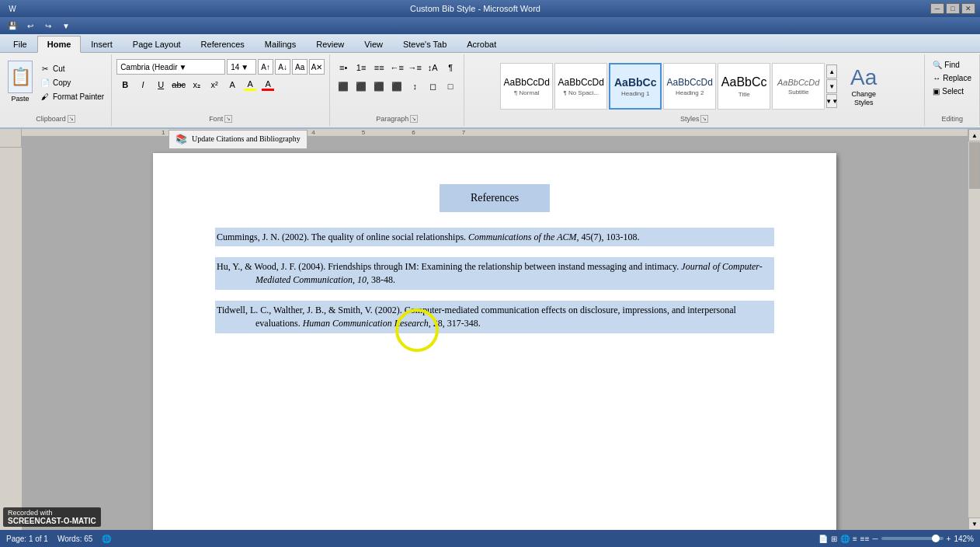 The height and width of the screenshot is (547, 980). Describe the element at coordinates (66, 26) in the screenshot. I see `qa-dropdown-button: ▼` at that location.